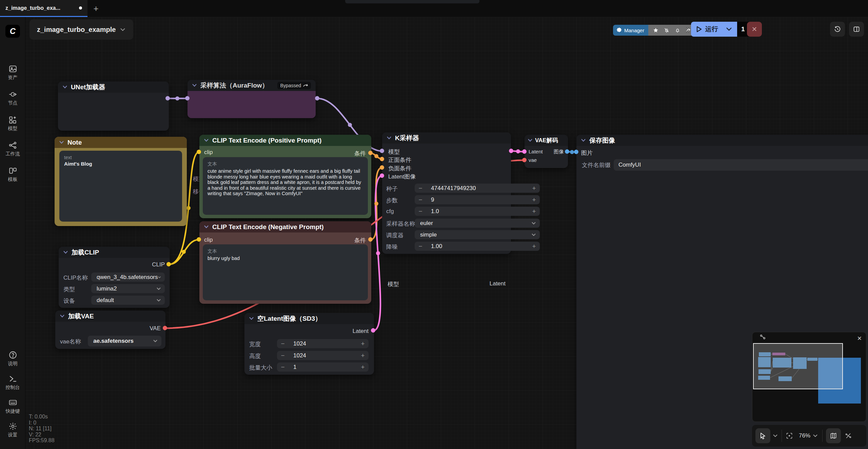 The width and height of the screenshot is (868, 449). I want to click on toggle-links-button, so click(848, 436).